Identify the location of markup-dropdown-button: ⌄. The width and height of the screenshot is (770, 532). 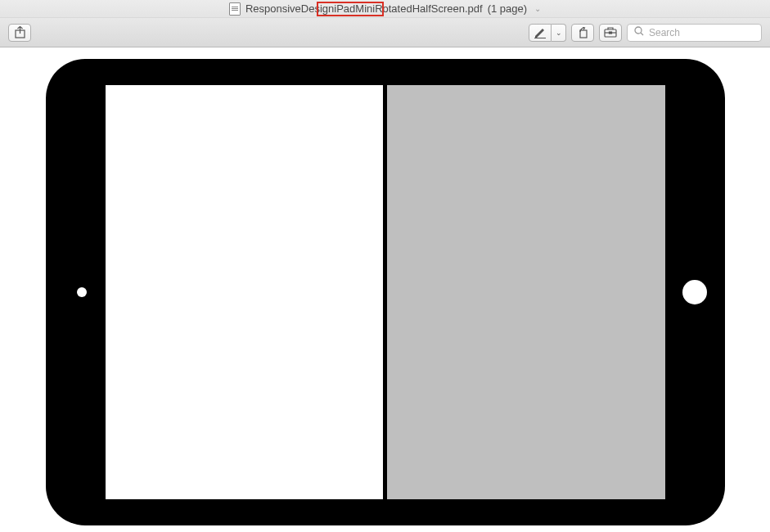
(559, 33).